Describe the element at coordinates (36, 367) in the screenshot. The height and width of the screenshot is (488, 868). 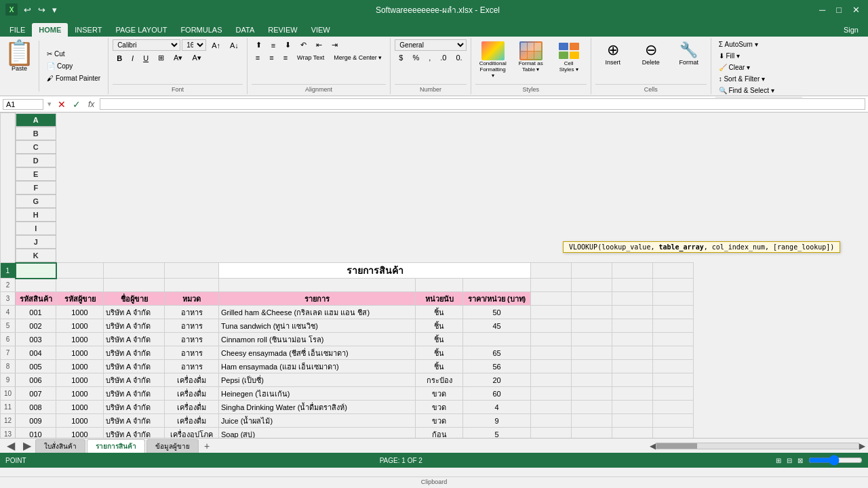
I see `cell-id-8: 005` at that location.